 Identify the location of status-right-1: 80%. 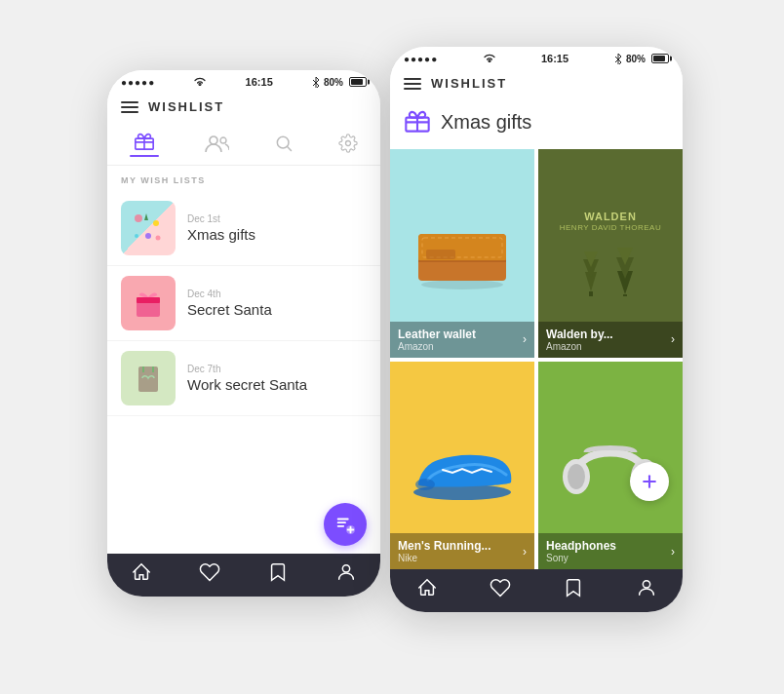
(339, 82).